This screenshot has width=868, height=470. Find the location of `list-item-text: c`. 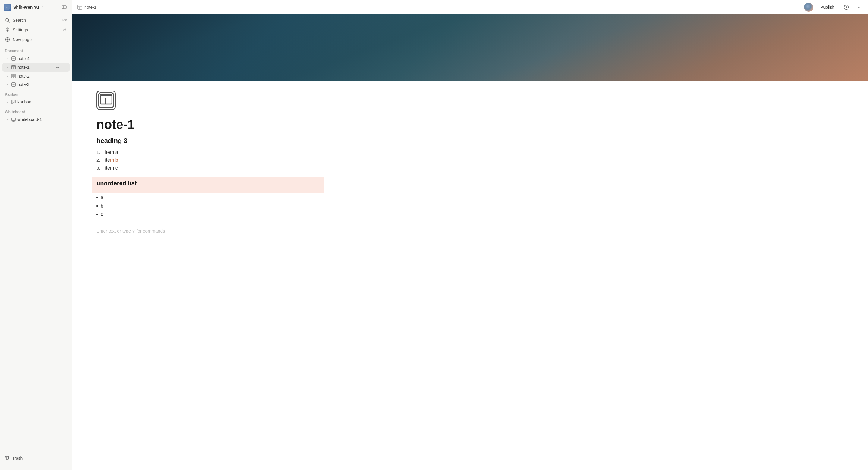

list-item-text: c is located at coordinates (102, 214).